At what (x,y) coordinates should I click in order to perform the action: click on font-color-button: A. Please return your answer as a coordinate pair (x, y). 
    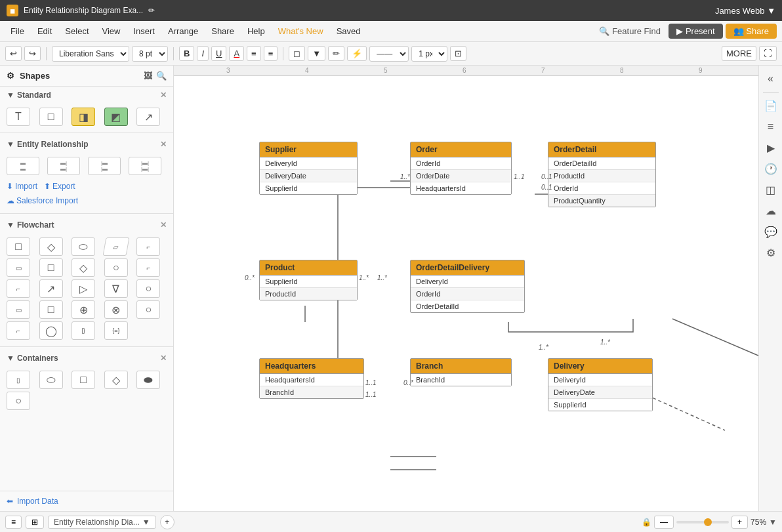
    Looking at the image, I should click on (236, 54).